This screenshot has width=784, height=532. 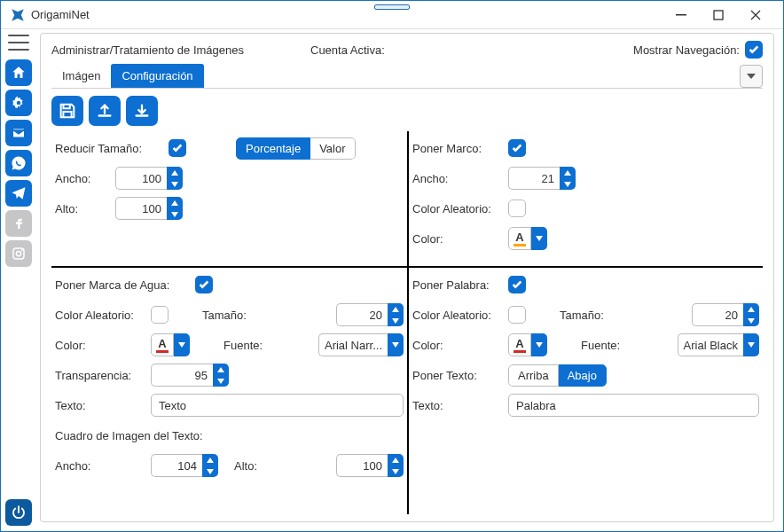 I want to click on wm-text-input, so click(x=277, y=405).